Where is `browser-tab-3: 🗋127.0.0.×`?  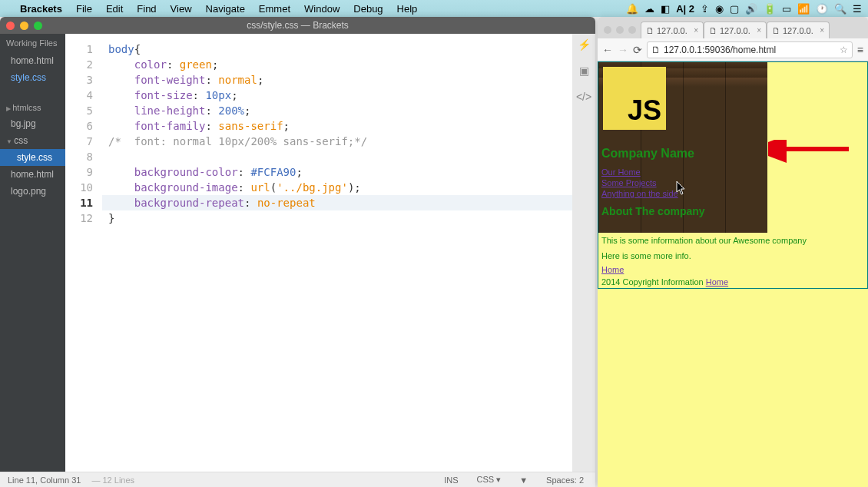
browser-tab-3: 🗋127.0.0.× is located at coordinates (798, 30).